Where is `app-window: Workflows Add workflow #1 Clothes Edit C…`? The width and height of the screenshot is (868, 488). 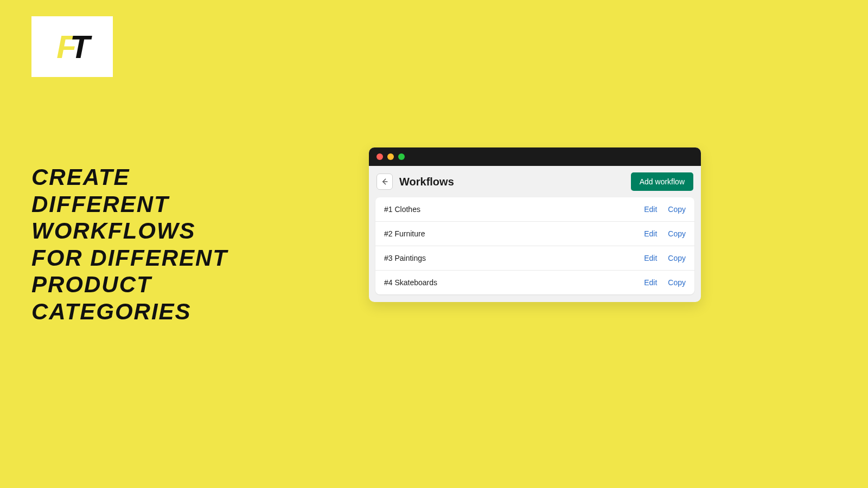 app-window: Workflows Add workflow #1 Clothes Edit C… is located at coordinates (535, 224).